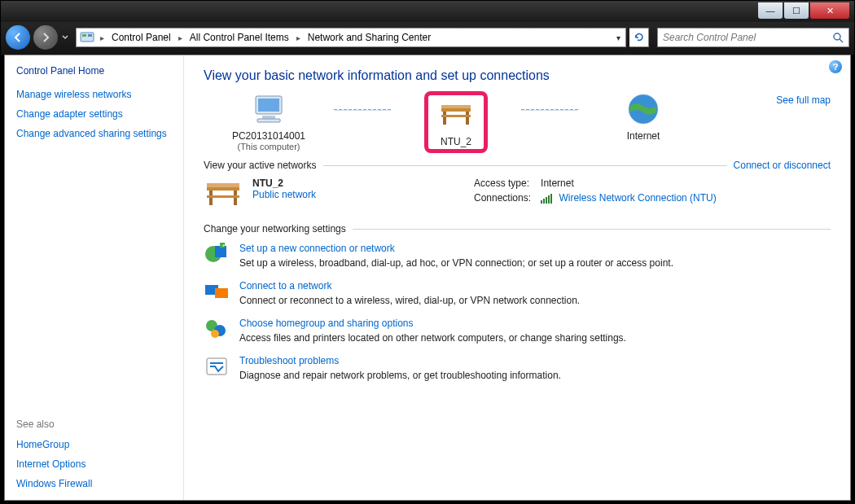 Image resolution: width=855 pixels, height=504 pixels. Describe the element at coordinates (410, 286) in the screenshot. I see `task-connect-network-link: Connect to a network` at that location.